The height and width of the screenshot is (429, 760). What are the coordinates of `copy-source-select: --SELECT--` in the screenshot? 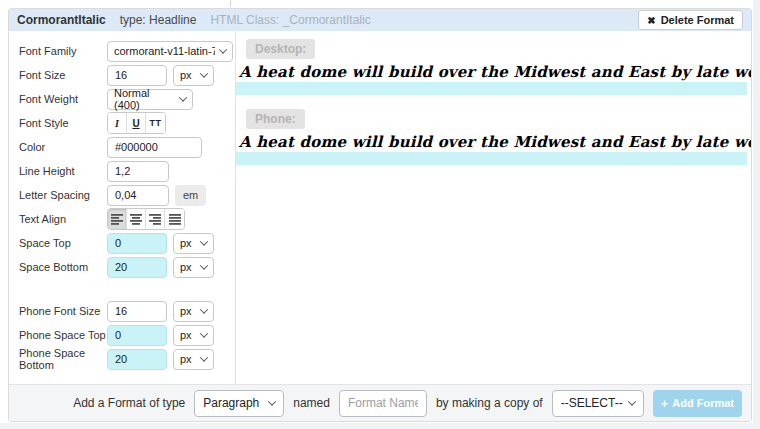 It's located at (598, 404).